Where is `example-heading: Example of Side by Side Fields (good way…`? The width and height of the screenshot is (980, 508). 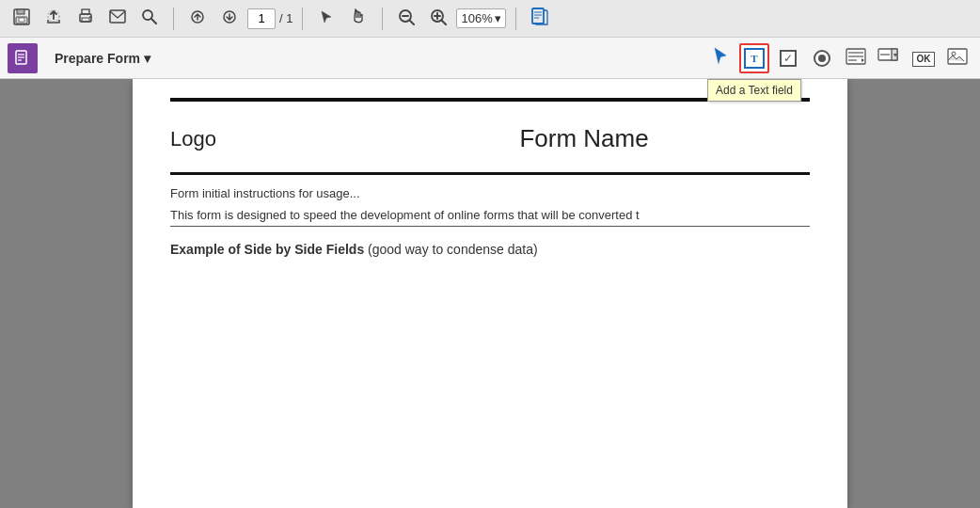 example-heading: Example of Side by Side Fields (good way… is located at coordinates (490, 249).